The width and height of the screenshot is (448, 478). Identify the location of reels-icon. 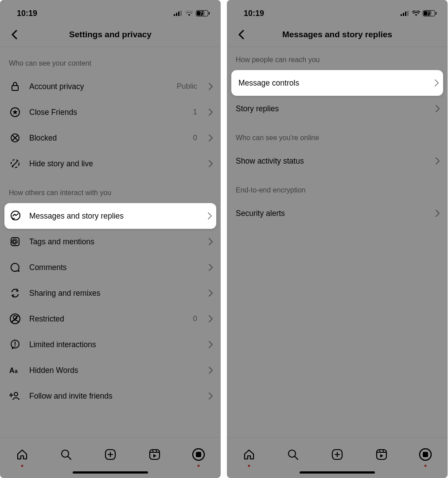
(382, 454).